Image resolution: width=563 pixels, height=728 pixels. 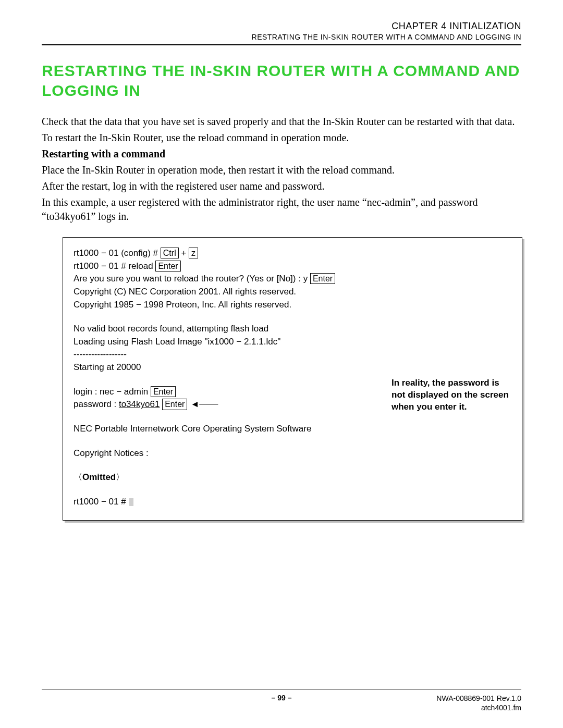 I want to click on paragraph: In this example, a user registered with …, so click(x=282, y=209).